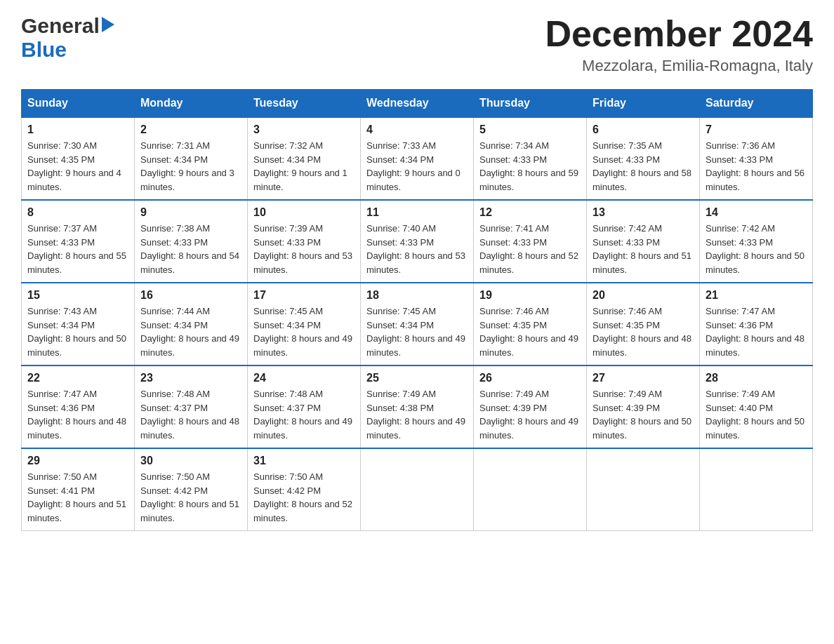  What do you see at coordinates (756, 249) in the screenshot?
I see `day-info: Sunrise: 7:42 AM Sunset: 4:33 PM Dayligh…` at bounding box center [756, 249].